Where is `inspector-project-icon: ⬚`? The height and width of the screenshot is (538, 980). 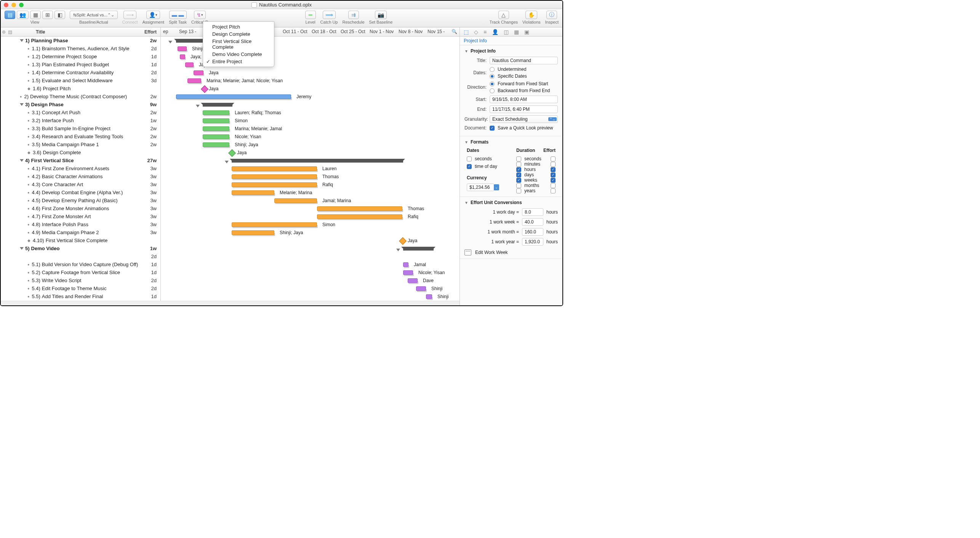 inspector-project-icon: ⬚ is located at coordinates (466, 32).